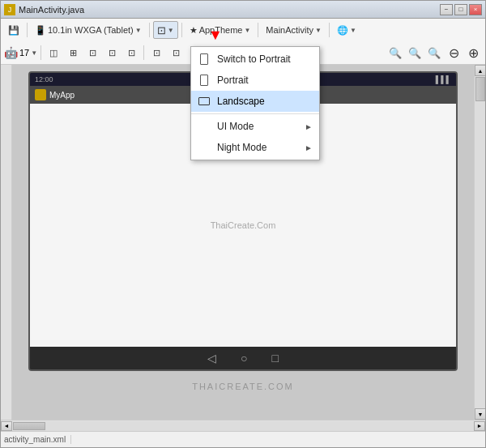  What do you see at coordinates (395, 53) in the screenshot?
I see `zoom-out-button: 🔍` at bounding box center [395, 53].